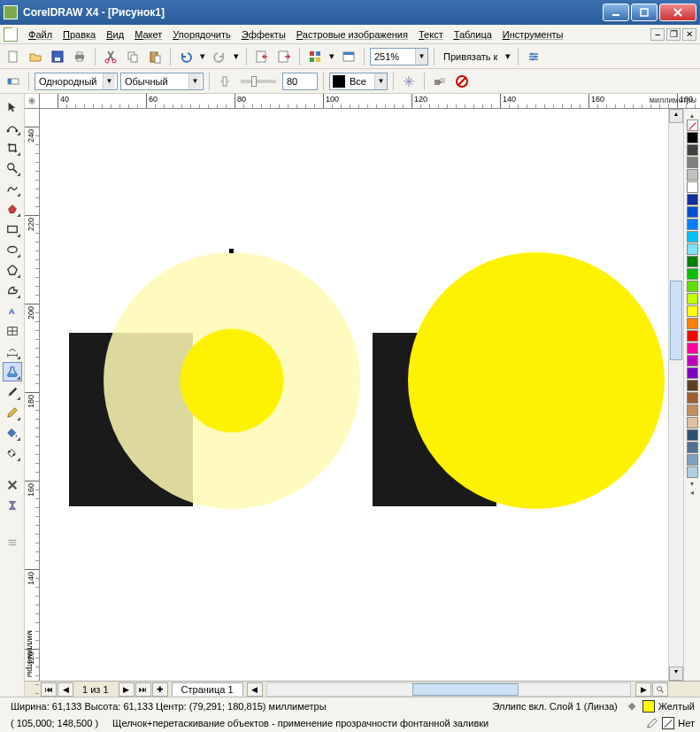 The width and height of the screenshot is (700, 732). What do you see at coordinates (534, 57) in the screenshot?
I see `options-button` at bounding box center [534, 57].